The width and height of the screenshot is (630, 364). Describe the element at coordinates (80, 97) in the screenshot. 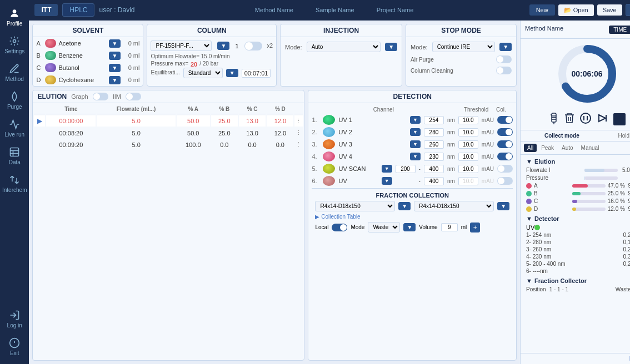

I see `elution-graph-tab: Graph` at that location.